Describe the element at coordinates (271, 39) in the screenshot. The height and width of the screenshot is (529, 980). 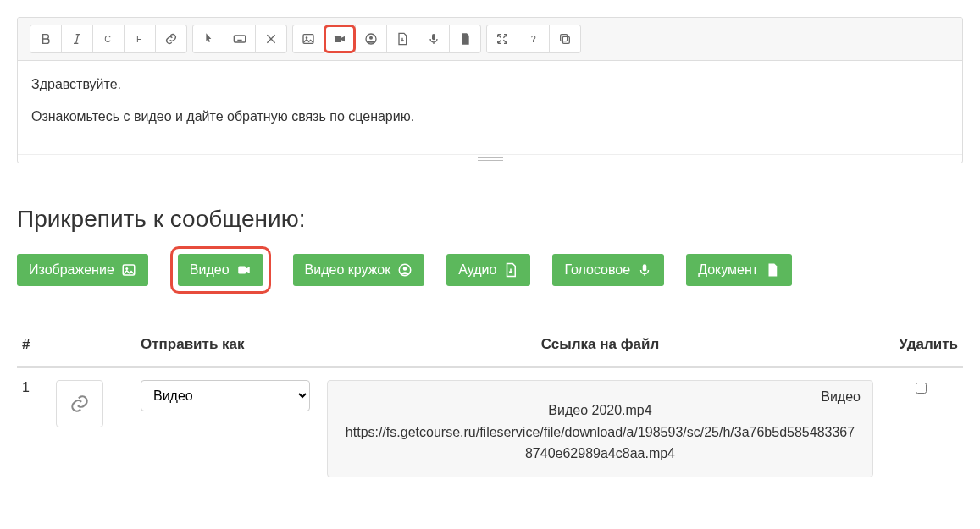
I see `remove-btn` at that location.